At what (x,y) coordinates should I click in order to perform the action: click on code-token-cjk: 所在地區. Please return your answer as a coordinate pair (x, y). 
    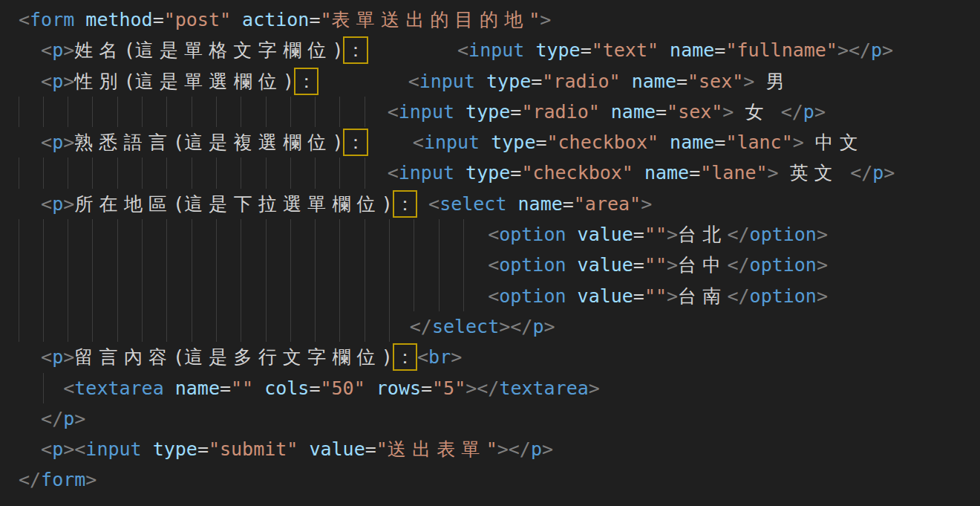
    Looking at the image, I should click on (123, 204).